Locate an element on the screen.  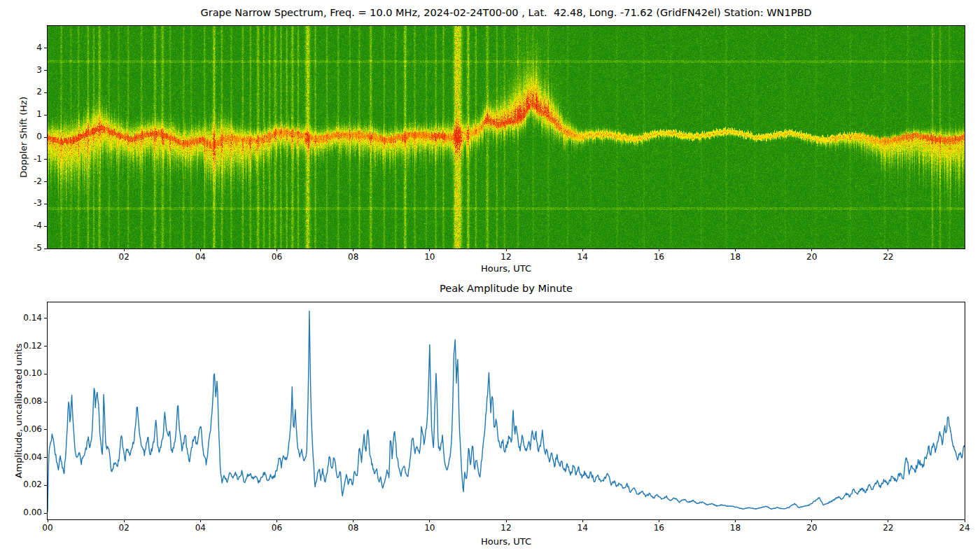
amplitude-xlabel: Hours, UTC is located at coordinates (506, 542).